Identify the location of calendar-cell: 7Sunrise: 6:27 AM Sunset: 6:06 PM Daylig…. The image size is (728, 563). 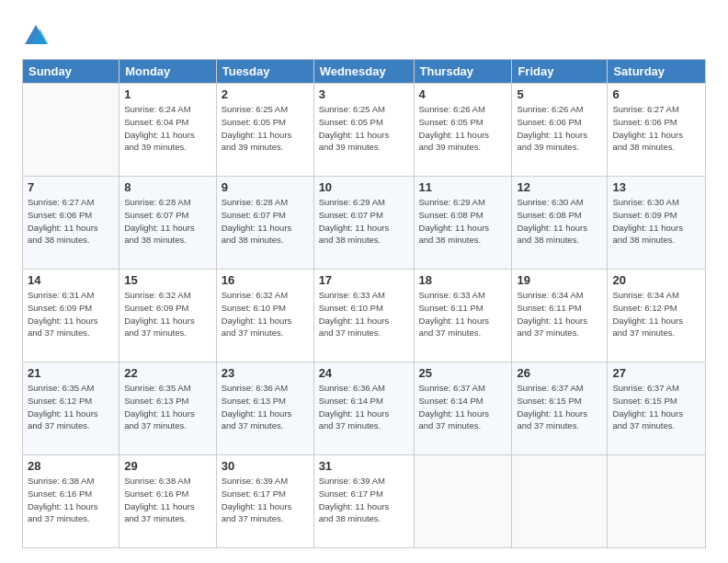
(72, 223).